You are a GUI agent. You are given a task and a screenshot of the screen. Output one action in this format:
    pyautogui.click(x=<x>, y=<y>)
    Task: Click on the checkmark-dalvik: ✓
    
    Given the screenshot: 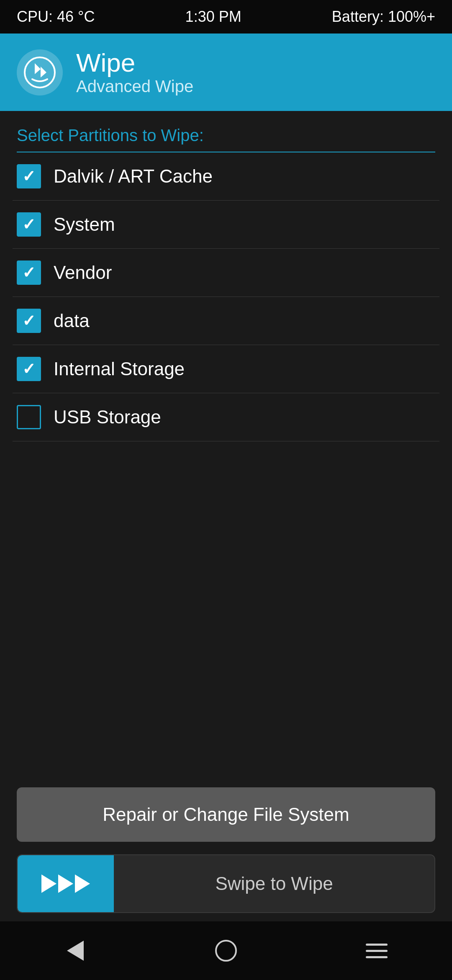 What is the action you would take?
    pyautogui.click(x=29, y=176)
    